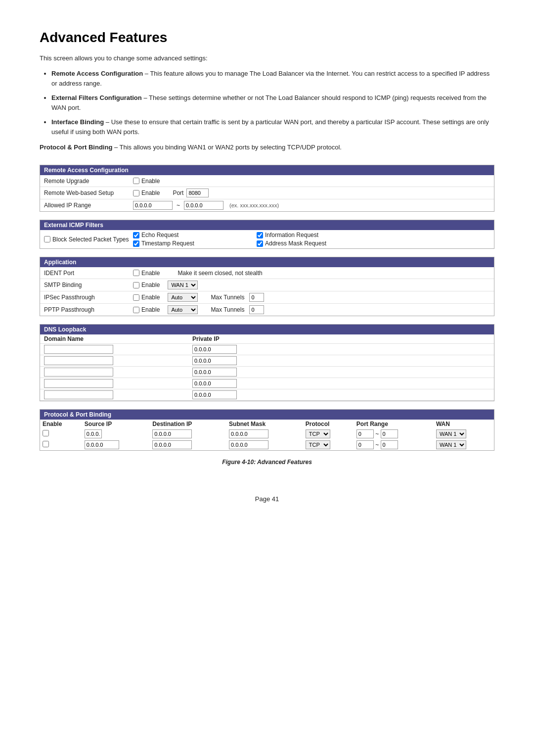 Image resolution: width=534 pixels, height=756 pixels. Describe the element at coordinates (394, 434) in the screenshot. I see `binding-row-1-port-range: ~` at that location.